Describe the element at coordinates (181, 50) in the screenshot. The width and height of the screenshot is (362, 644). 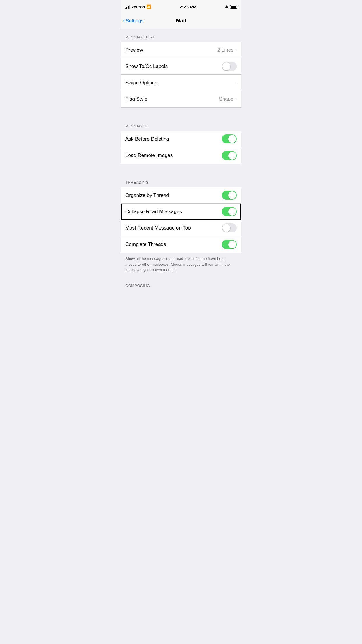
I see `preview-row: Preview 2 Lines ›` at that location.